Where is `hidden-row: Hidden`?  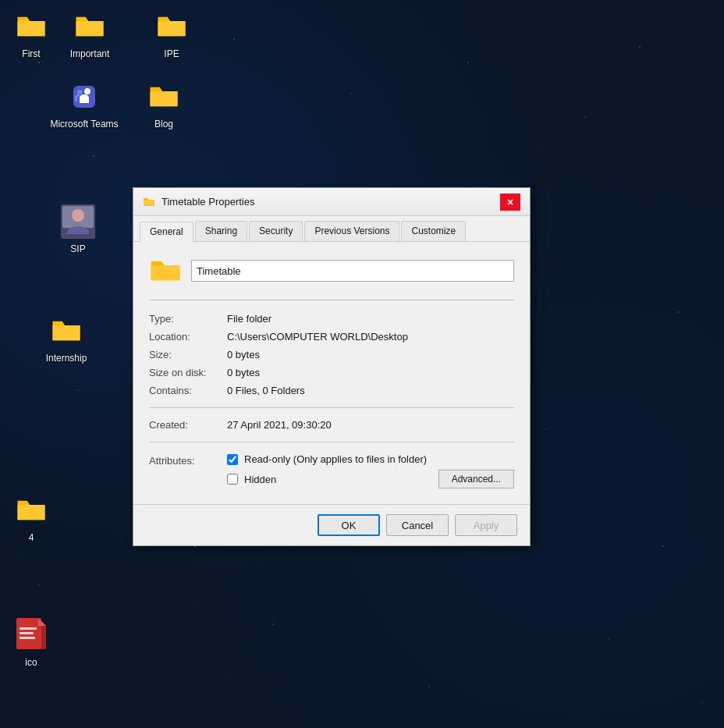
hidden-row: Hidden is located at coordinates (251, 479).